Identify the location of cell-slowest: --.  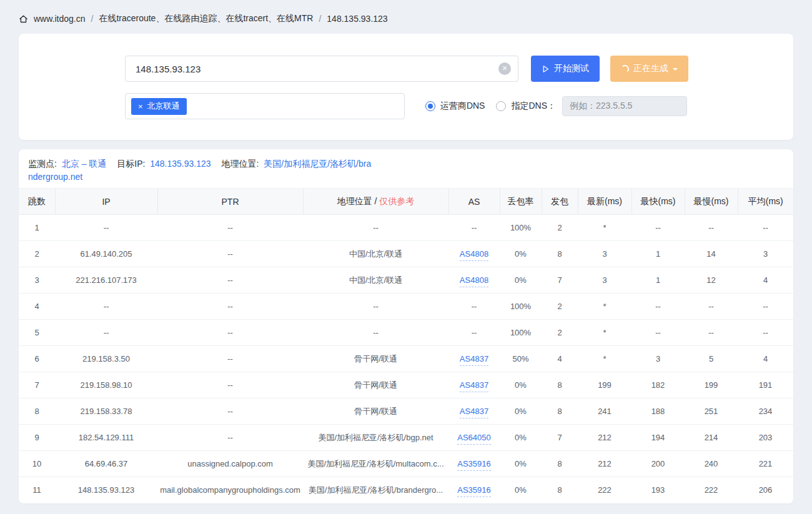
(711, 307).